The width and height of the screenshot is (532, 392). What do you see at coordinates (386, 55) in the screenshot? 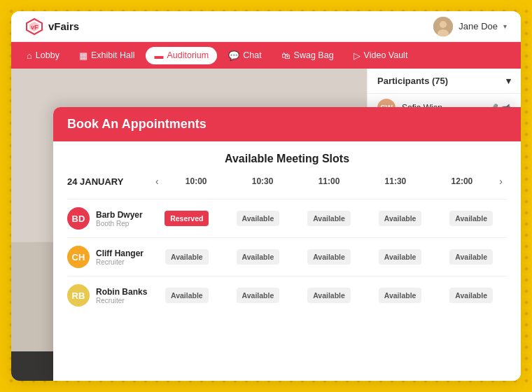
I see `nav-video-label: Video Vault` at bounding box center [386, 55].